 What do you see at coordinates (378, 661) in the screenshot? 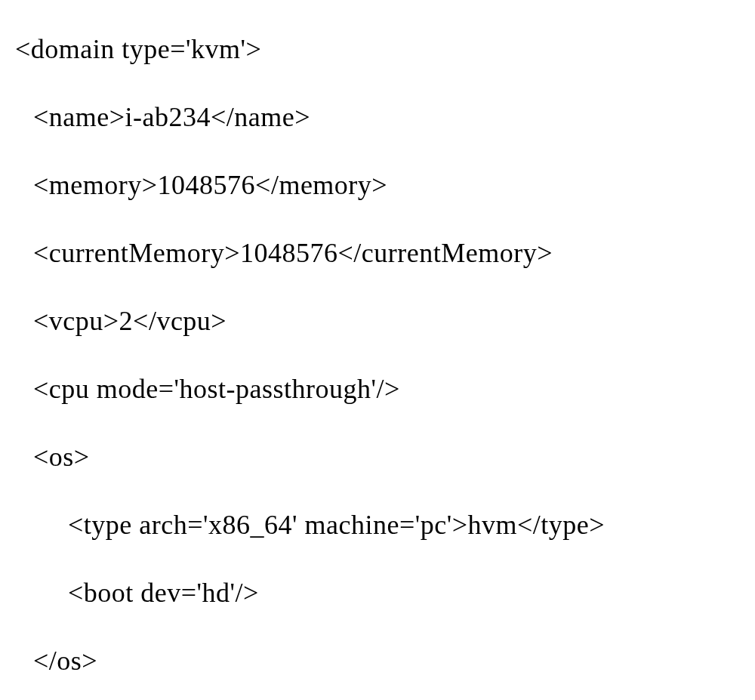
I see `xml-line-os-close: </os>` at bounding box center [378, 661].